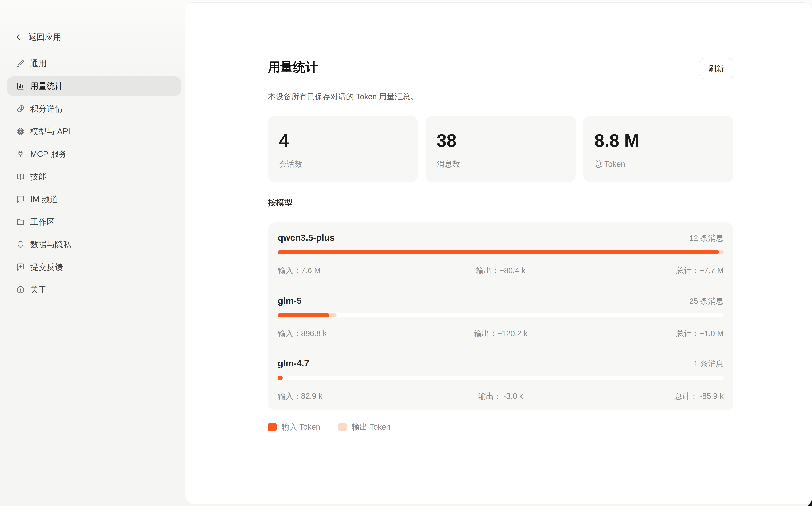 The width and height of the screenshot is (812, 506). What do you see at coordinates (44, 199) in the screenshot?
I see `sidebar-item-label: IM 频道` at bounding box center [44, 199].